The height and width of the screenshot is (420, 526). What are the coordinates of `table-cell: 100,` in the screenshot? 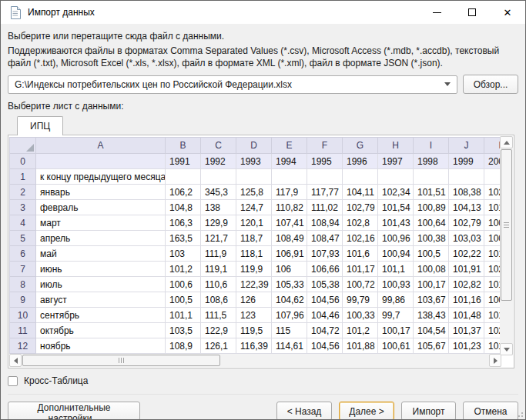 It's located at (493, 223).